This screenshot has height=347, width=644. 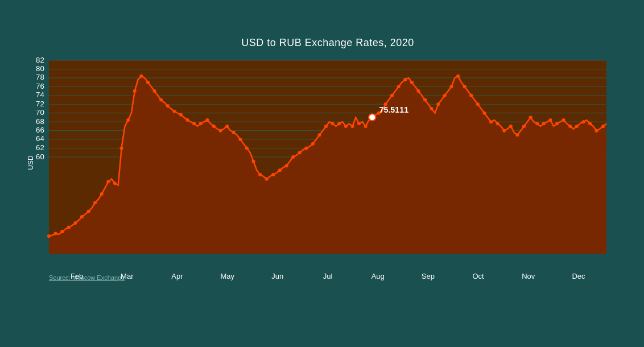 What do you see at coordinates (40, 104) in the screenshot?
I see `svg-text: 72` at bounding box center [40, 104].